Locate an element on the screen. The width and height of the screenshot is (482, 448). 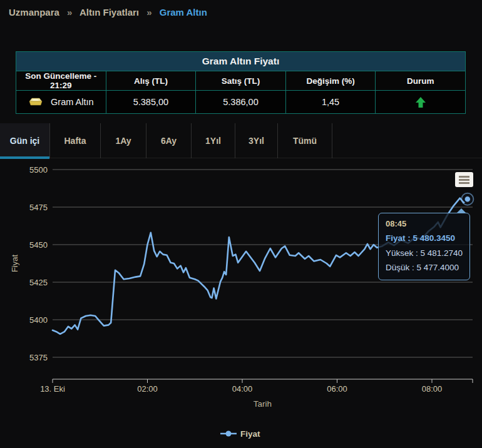
tooltip-dusuk: Düşük : 5 477.4000 is located at coordinates (424, 268).